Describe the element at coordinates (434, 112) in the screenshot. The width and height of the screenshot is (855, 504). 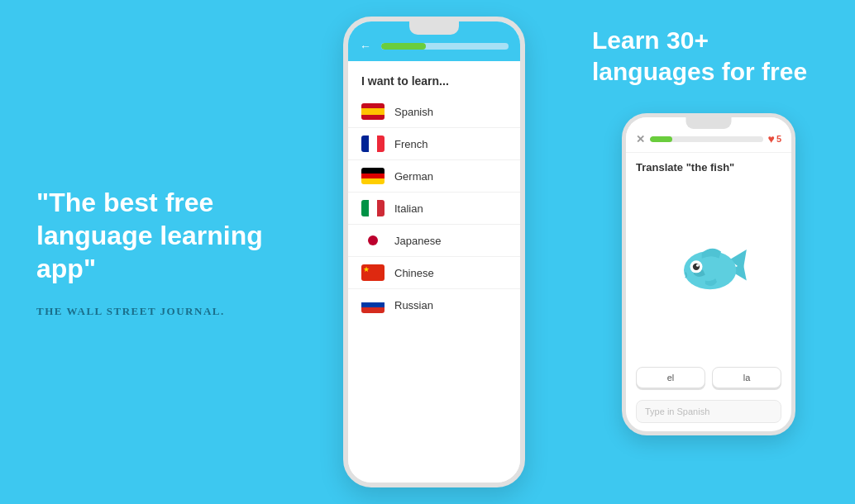
I see `list-item: Spanish` at that location.